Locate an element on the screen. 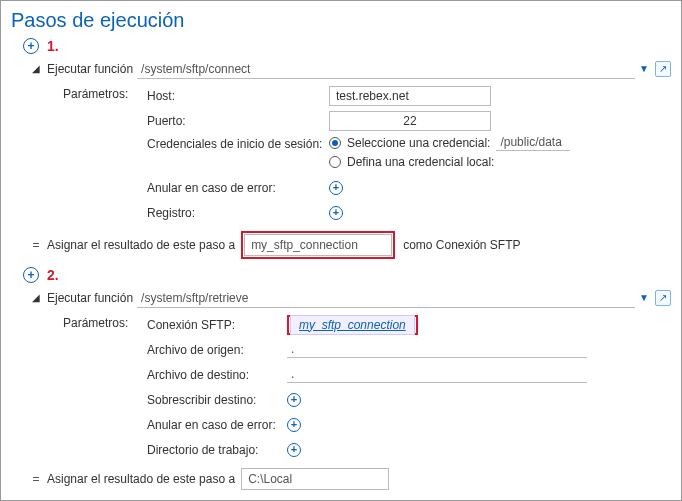 The height and width of the screenshot is (501, 682). sftp-connection-ref: my_sftp_connection is located at coordinates (352, 325).